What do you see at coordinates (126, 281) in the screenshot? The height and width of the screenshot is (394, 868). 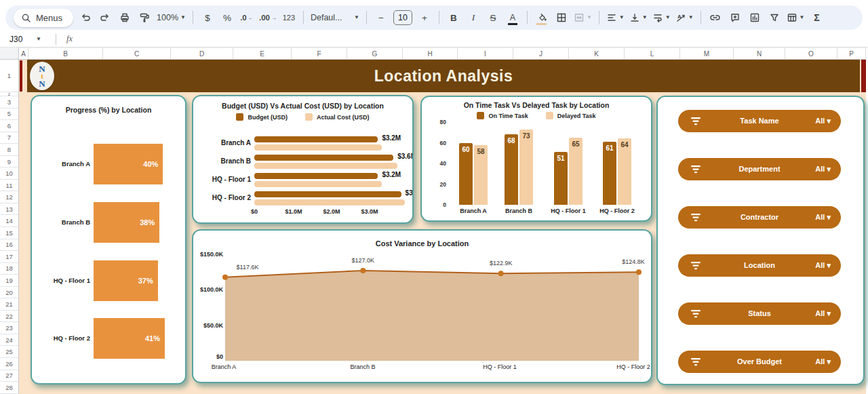 I see `progress-bar: 37%` at bounding box center [126, 281].